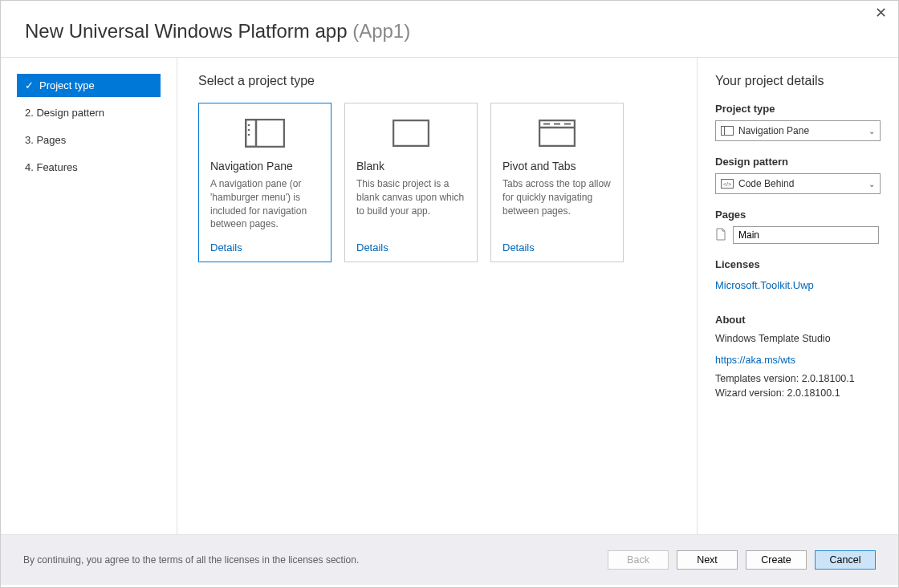 The height and width of the screenshot is (588, 899). What do you see at coordinates (764, 286) in the screenshot?
I see `license-link: Microsoft.Toolkit.Uwp` at bounding box center [764, 286].